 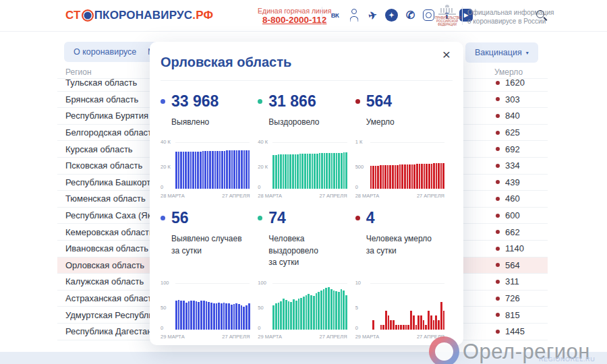 What do you see at coordinates (447, 6) in the screenshot?
I see `gov-building-icon` at bounding box center [447, 6].